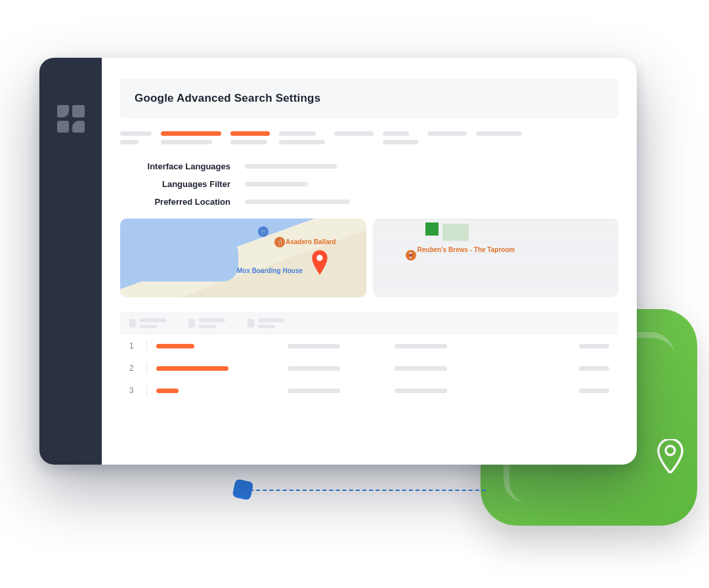 Image resolution: width=709 pixels, height=588 pixels. Describe the element at coordinates (369, 184) in the screenshot. I see `settings-section: Interface Languages Languages Filter Pre…` at that location.